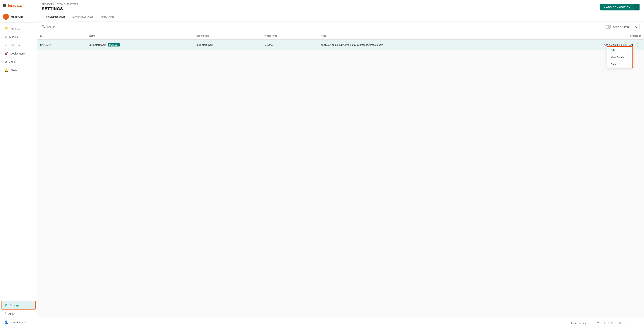 This screenshot has height=328, width=644. What do you see at coordinates (44, 27) in the screenshot?
I see `search-icon: 🔍` at bounding box center [44, 27].